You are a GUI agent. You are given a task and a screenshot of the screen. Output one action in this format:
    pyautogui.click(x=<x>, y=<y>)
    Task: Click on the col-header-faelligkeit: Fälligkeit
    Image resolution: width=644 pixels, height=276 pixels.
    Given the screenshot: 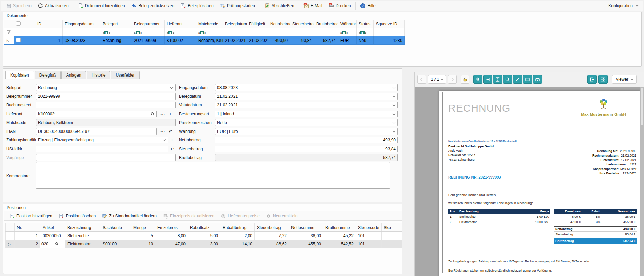 What is the action you would take?
    pyautogui.click(x=258, y=24)
    